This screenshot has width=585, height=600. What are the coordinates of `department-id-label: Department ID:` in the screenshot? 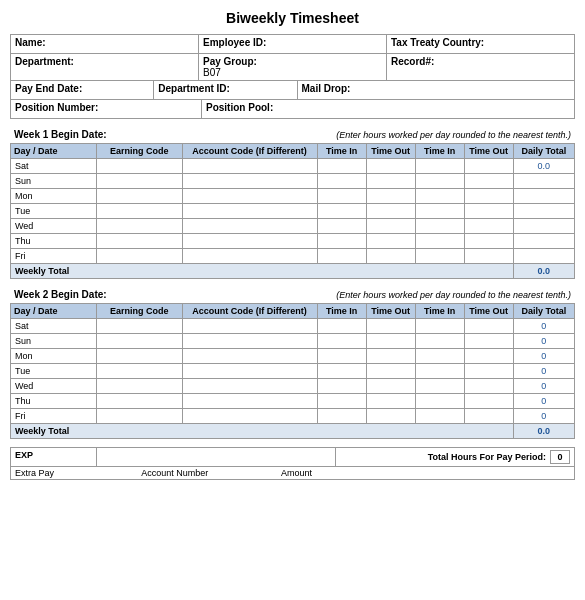 It's located at (225, 88).